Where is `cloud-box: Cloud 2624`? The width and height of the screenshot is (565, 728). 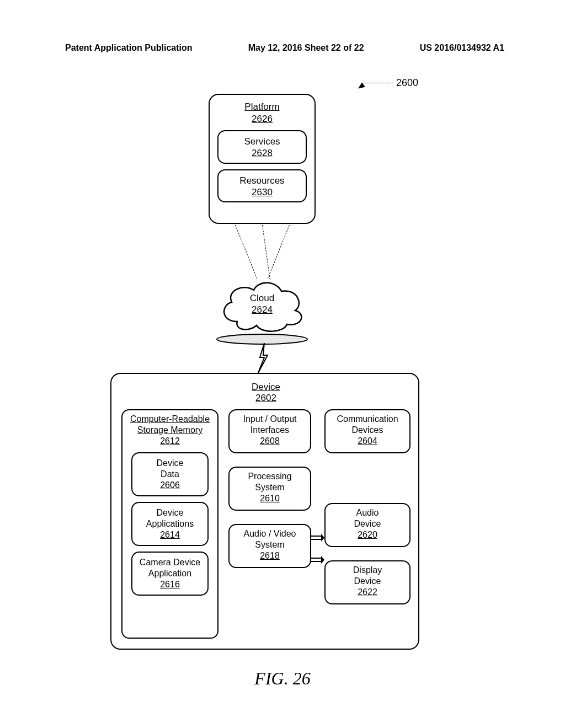
cloud-box: Cloud 2624 is located at coordinates (262, 305).